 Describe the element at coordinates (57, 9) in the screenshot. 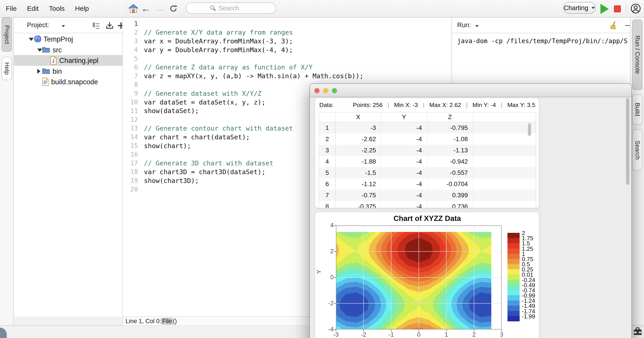

I see `menu-tools: Tools` at that location.